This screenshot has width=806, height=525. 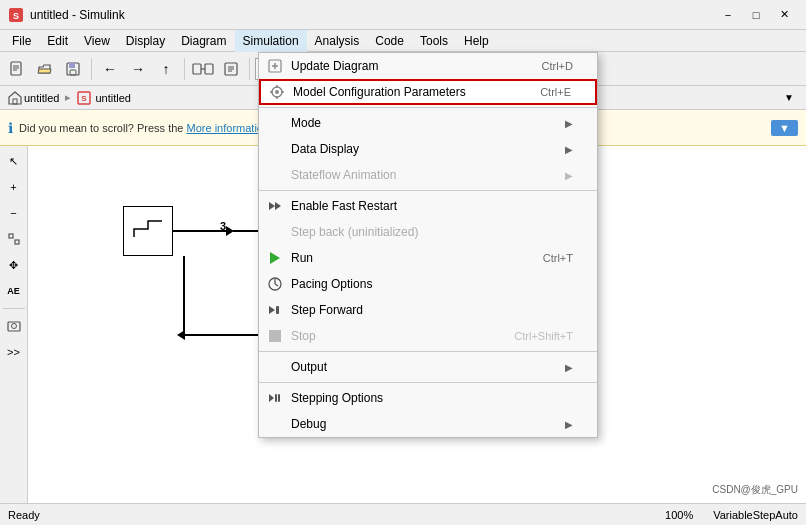 I want to click on menu-model-config: Model Configuration Parameters Ctrl+E, so click(x=428, y=92).